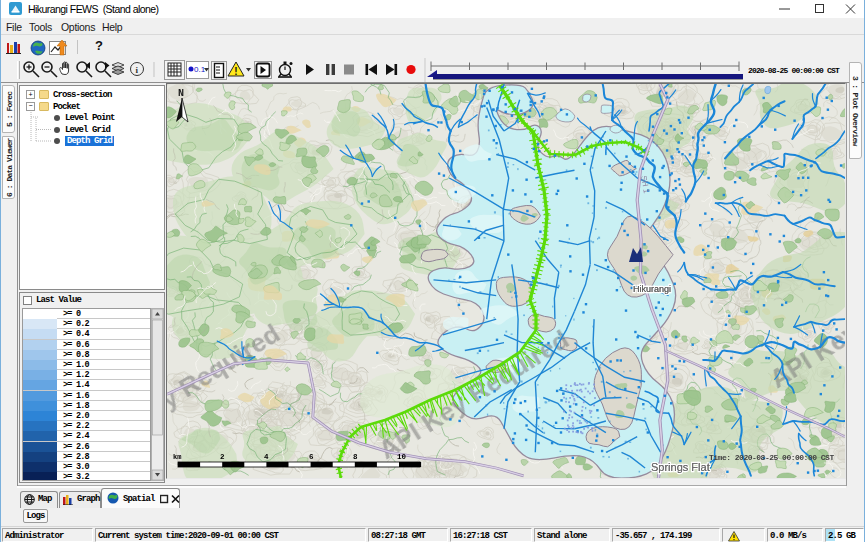 The height and width of the screenshot is (542, 865). Describe the element at coordinates (266, 457) in the screenshot. I see `svg-text: 4` at that location.